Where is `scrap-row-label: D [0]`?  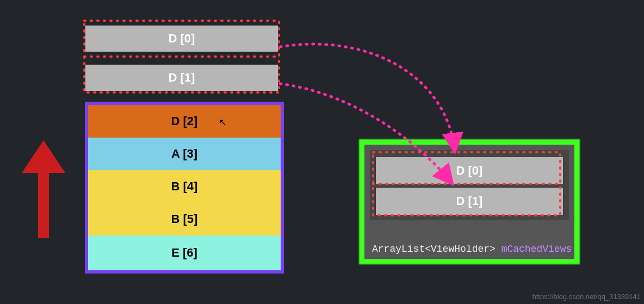
scrap-row-label: D [0] is located at coordinates (182, 39).